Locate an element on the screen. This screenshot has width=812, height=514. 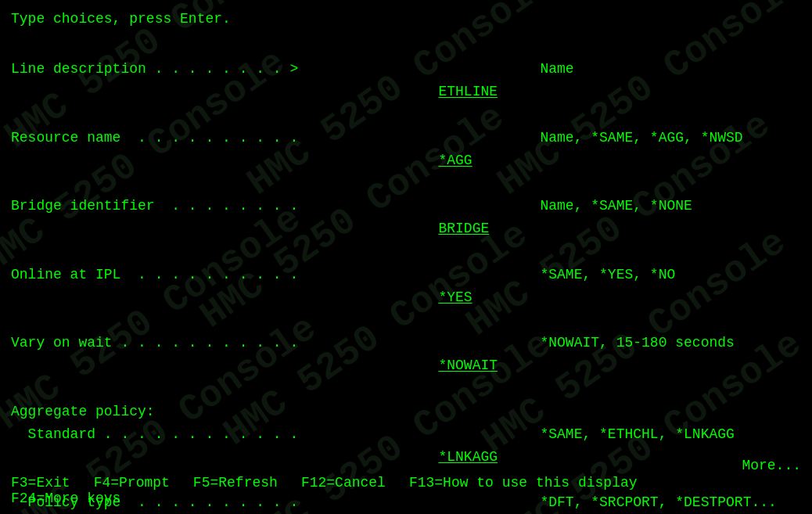
standard-hint: *SAME, *ETHCHL, *LNKAGG is located at coordinates (633, 435).